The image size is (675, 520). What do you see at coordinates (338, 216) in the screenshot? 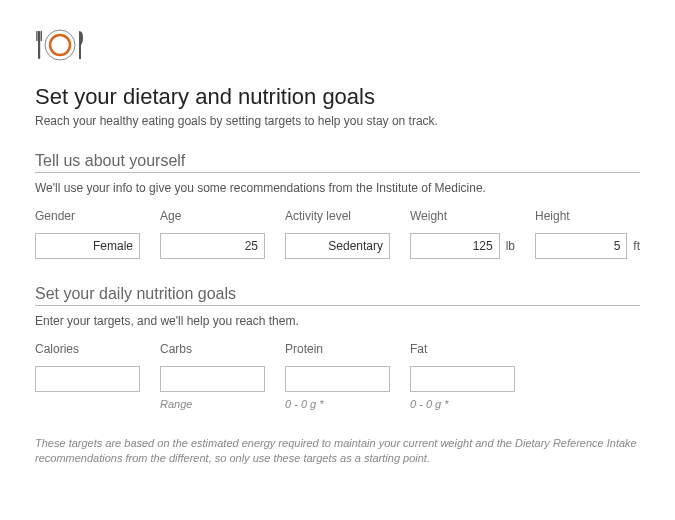
I see `activity-label: Activity level` at bounding box center [338, 216].